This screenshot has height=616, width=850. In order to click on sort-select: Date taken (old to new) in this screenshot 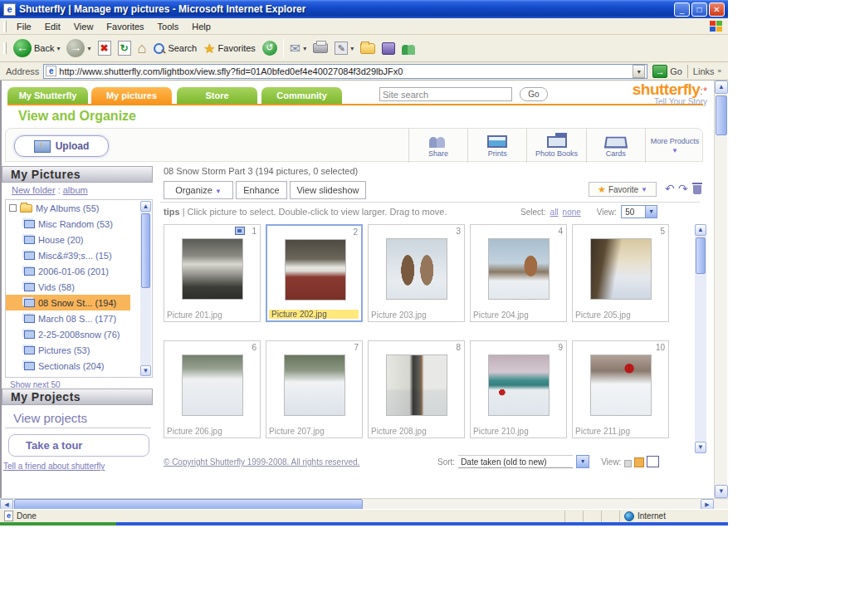, I will do `click(515, 462)`.